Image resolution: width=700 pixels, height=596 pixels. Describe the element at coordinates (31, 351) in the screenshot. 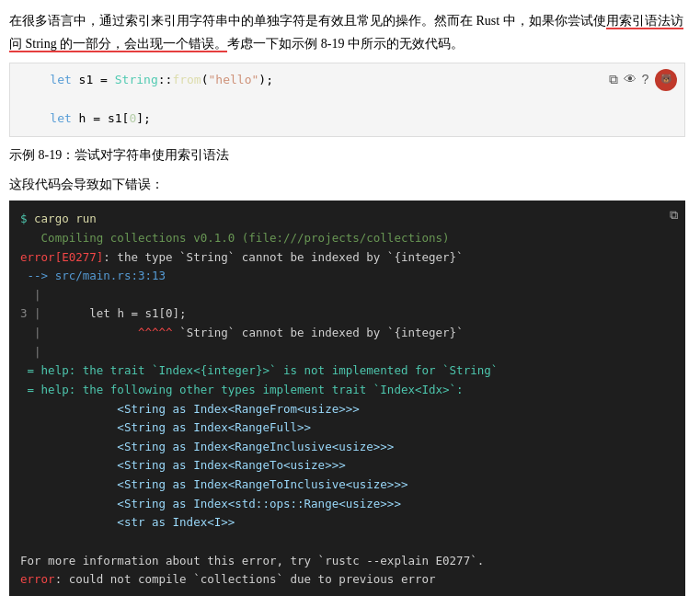

I see `terminal-pipe3: |` at that location.